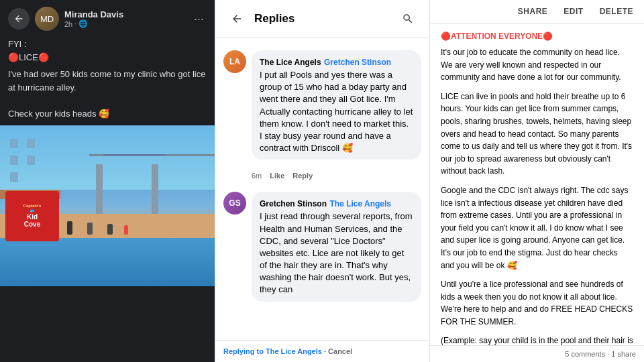 The image size is (644, 362). Describe the element at coordinates (337, 111) in the screenshot. I see `reply-text: I put all Pools and yes there was a grou…` at that location.